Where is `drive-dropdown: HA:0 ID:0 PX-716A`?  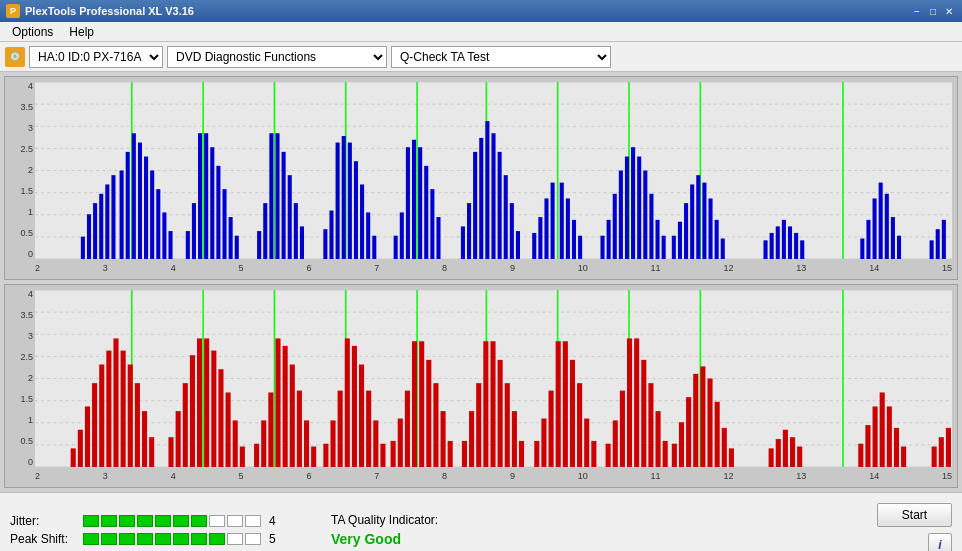
drive-dropdown: HA:0 ID:0 PX-716A is located at coordinates (96, 57).